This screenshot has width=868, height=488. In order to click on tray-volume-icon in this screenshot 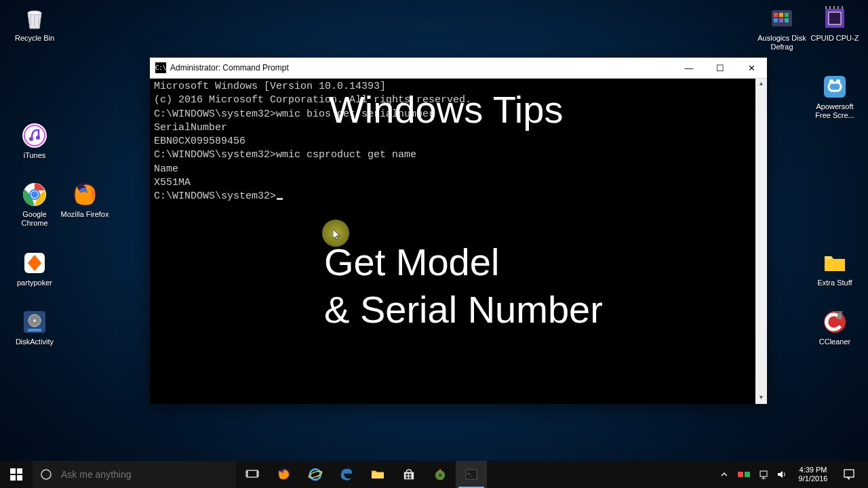, I will do `click(782, 474)`.